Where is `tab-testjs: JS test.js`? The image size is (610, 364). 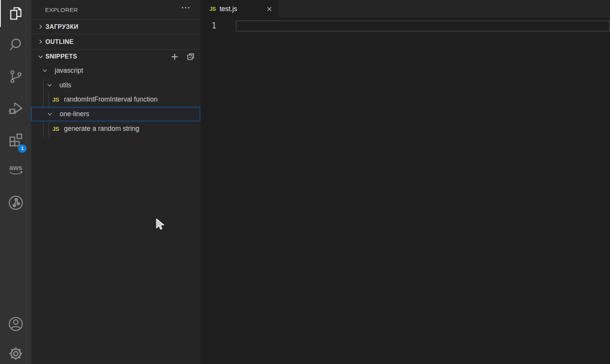 tab-testjs: JS test.js is located at coordinates (240, 9).